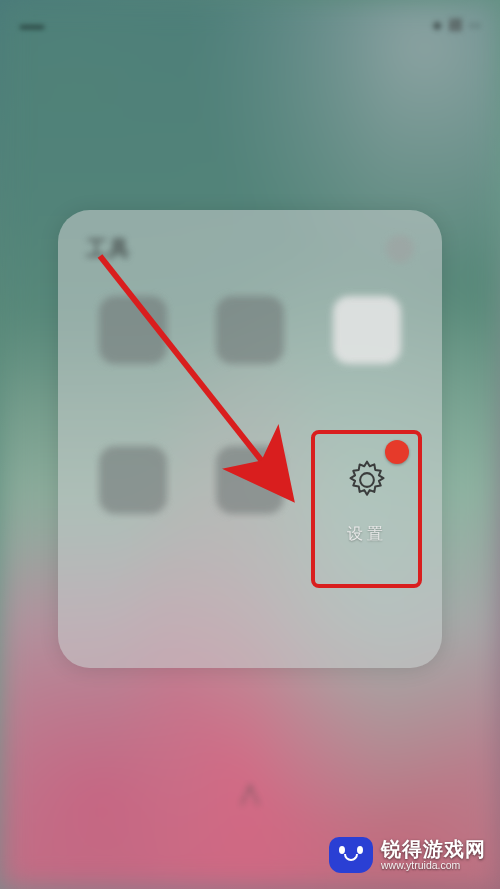  Describe the element at coordinates (366, 508) in the screenshot. I see `settings-app: 设置` at that location.